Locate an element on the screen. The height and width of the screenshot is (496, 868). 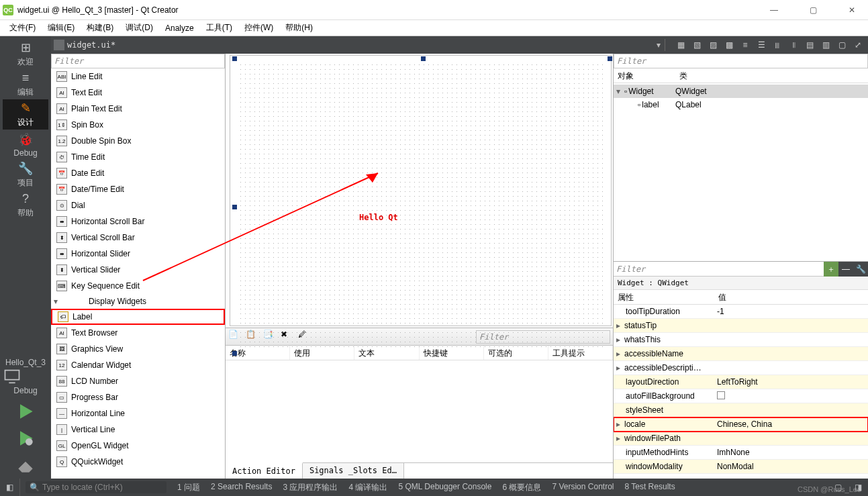
layout-h-icon: ≡ is located at coordinates (745, 45).